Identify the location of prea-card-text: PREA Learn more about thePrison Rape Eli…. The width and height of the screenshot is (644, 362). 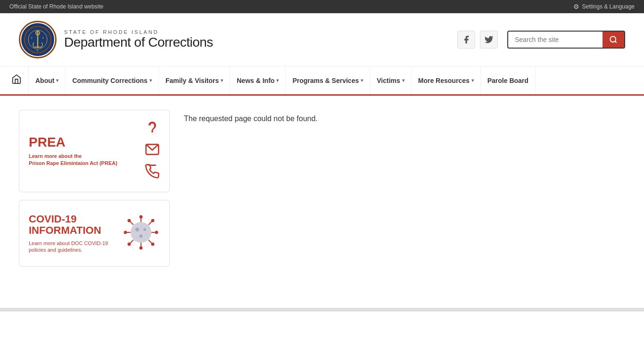
(83, 151).